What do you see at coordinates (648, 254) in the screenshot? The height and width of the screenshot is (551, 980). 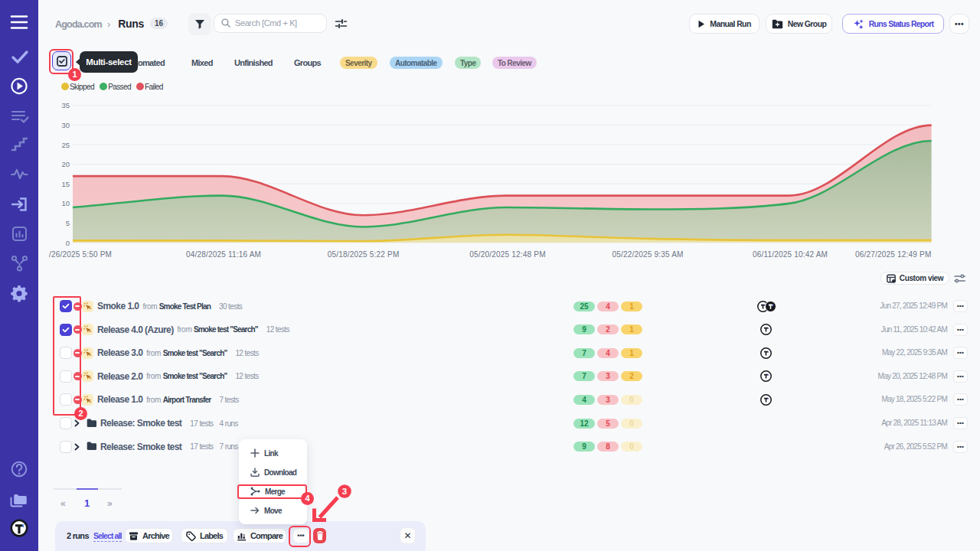 I see `svg-text: 05/22/2025 9:35 AM` at bounding box center [648, 254].